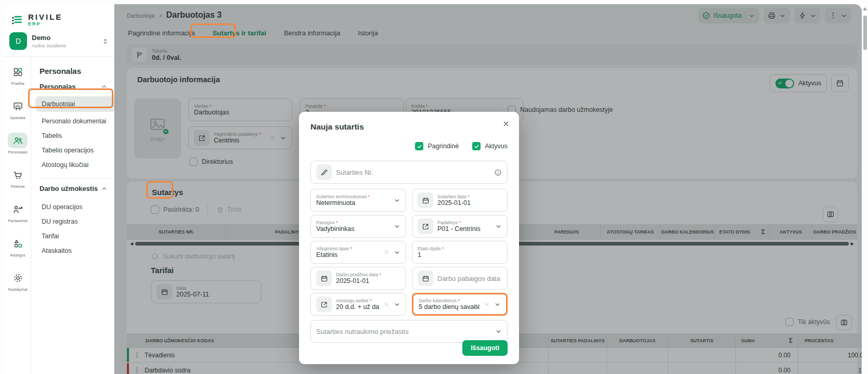 This screenshot has height=374, width=868. Describe the element at coordinates (18, 83) in the screenshot. I see `rail-label: Pradžia` at that location.